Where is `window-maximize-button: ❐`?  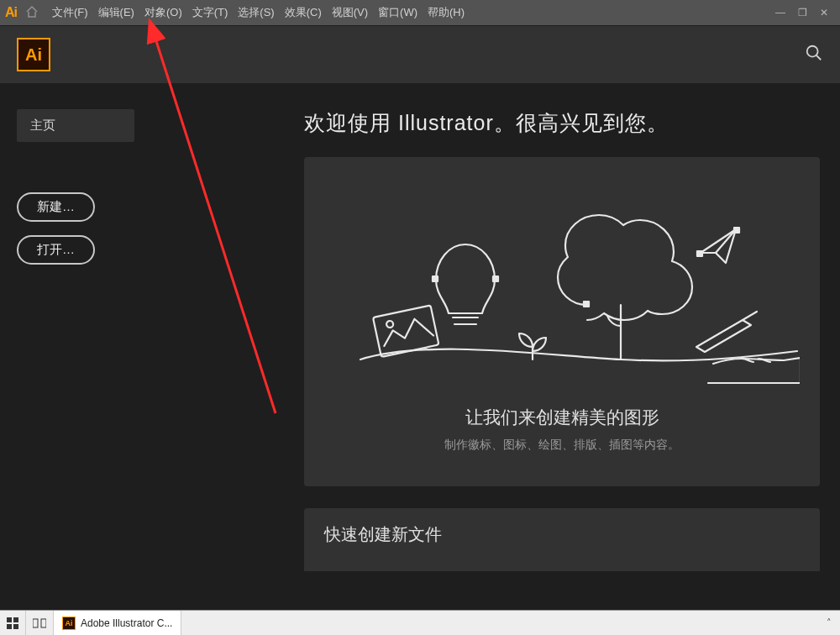 window-maximize-button: ❐ is located at coordinates (802, 13).